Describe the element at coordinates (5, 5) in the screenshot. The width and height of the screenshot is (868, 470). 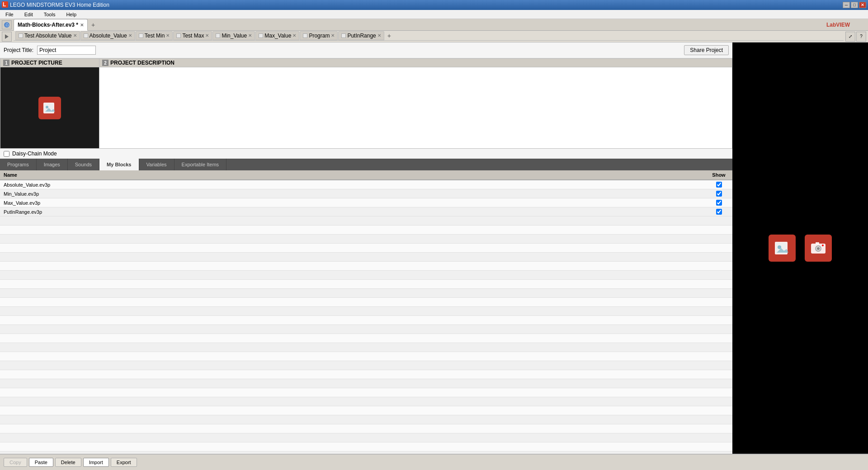
I see `svg-text: L` at that location.